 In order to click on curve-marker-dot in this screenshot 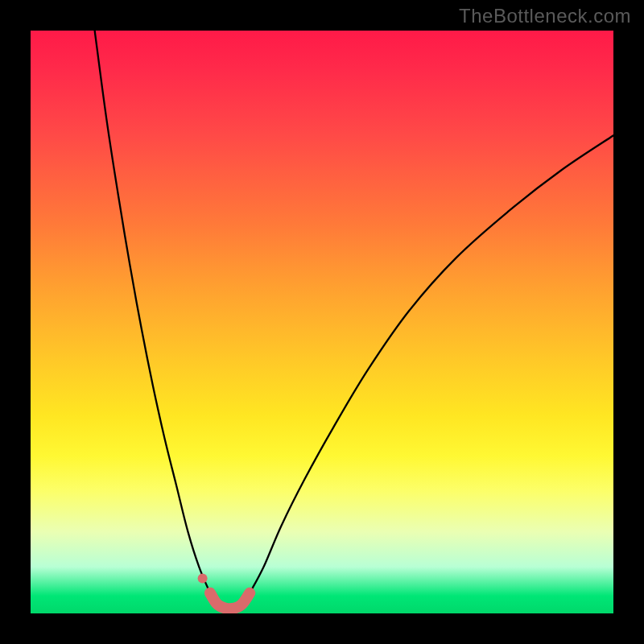, I will do `click(203, 579)`.